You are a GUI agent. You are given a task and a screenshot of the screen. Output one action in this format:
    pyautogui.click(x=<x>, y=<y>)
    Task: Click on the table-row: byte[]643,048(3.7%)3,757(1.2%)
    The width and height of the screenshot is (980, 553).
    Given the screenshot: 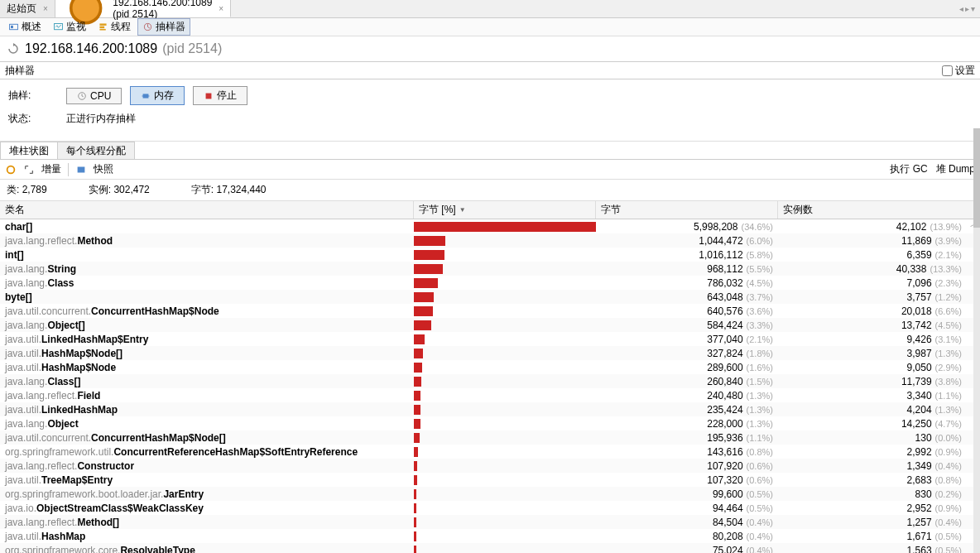 What is the action you would take?
    pyautogui.click(x=490, y=296)
    